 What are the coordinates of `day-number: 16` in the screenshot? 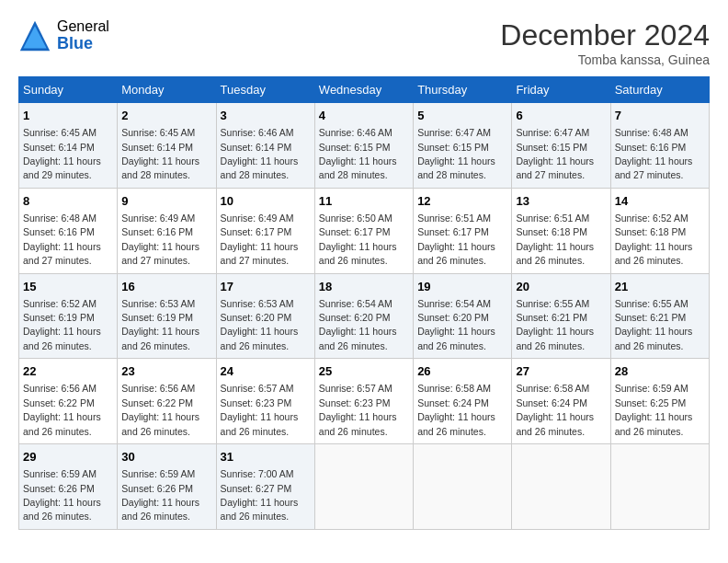 It's located at (166, 287).